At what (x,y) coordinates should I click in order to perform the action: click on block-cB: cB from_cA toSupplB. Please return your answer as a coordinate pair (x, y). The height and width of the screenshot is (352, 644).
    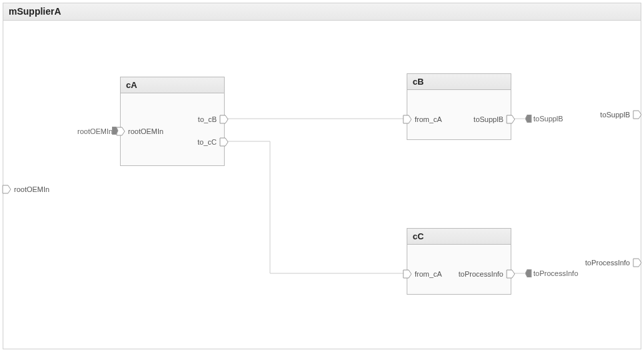
    Looking at the image, I should click on (459, 107).